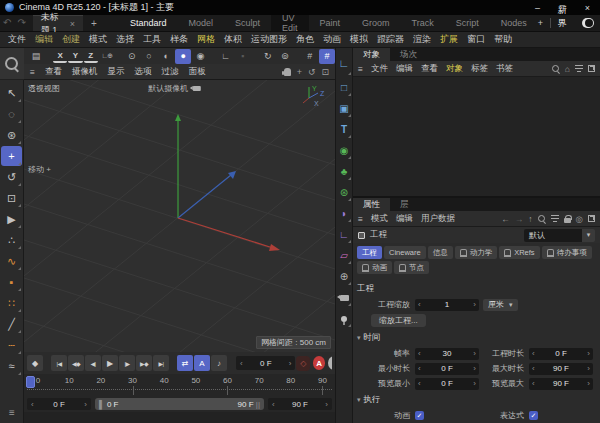  What do you see at coordinates (404, 204) in the screenshot?
I see `tab-layers: 层` at bounding box center [404, 204].